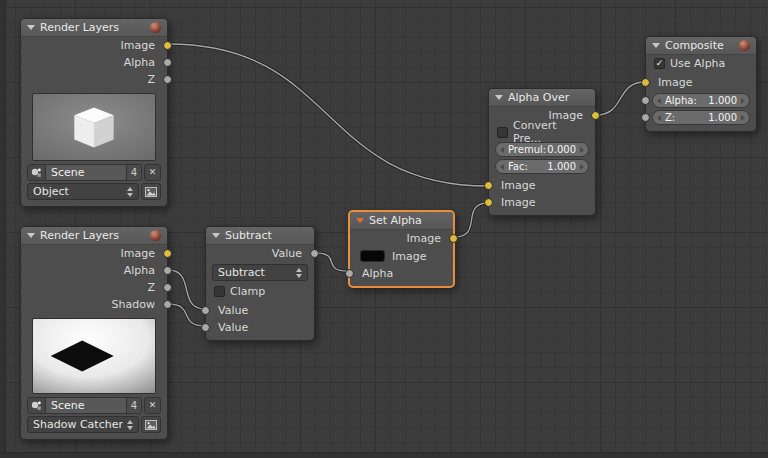 The height and width of the screenshot is (458, 768). What do you see at coordinates (83, 192) in the screenshot?
I see `layer-dropdown: Object` at bounding box center [83, 192].